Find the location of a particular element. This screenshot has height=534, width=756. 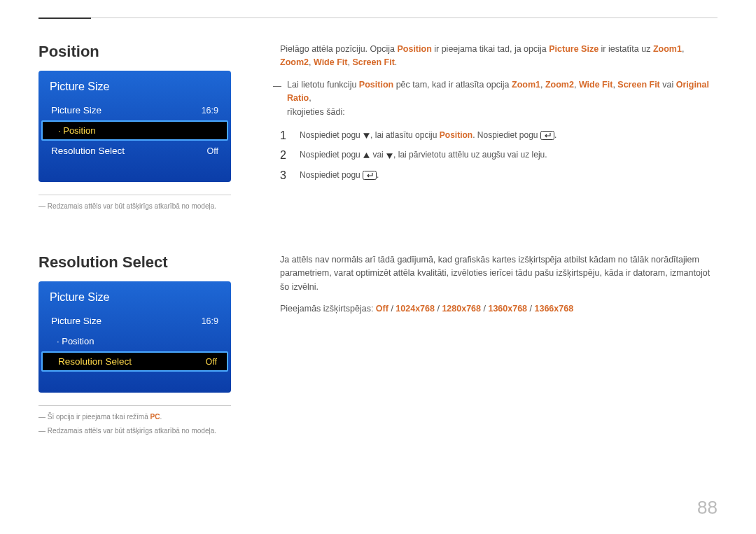

step-item: Nospiediet pogu vai , lai pārvietotu att… is located at coordinates (498, 155).